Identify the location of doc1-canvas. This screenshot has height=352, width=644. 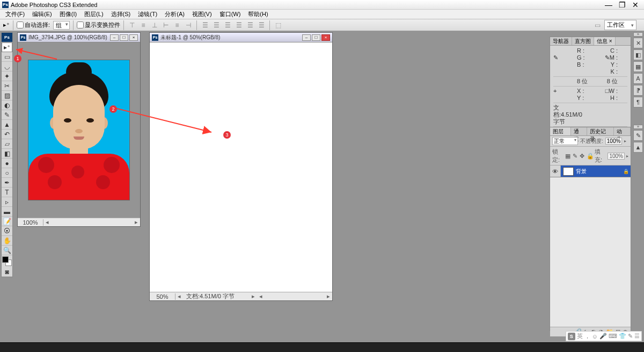
(79, 130).